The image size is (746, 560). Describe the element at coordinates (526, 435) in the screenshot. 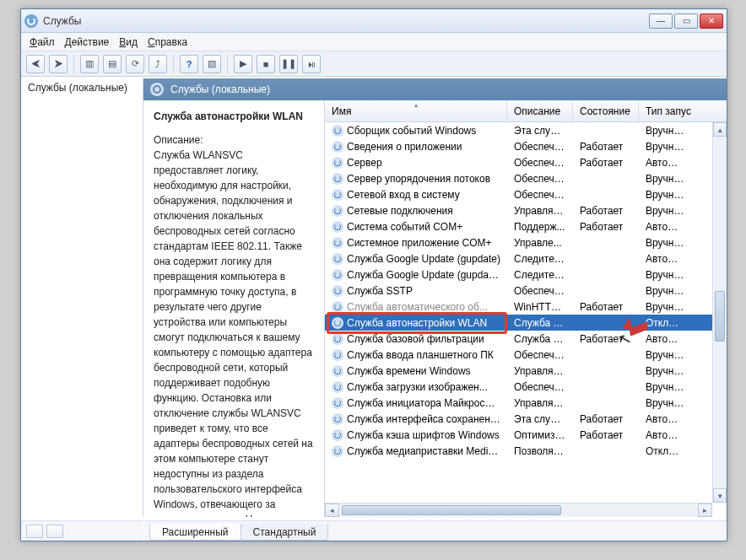

I see `service-row: Служба кэша шрифтов WindowsОптимизи...Ра…` at that location.